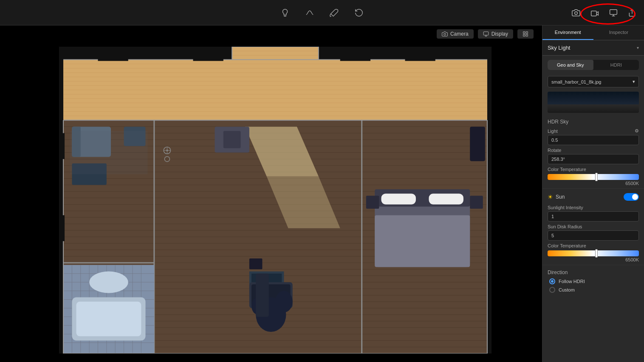 This screenshot has width=644, height=362. Describe the element at coordinates (606, 13) in the screenshot. I see `toolbar-right` at that location.